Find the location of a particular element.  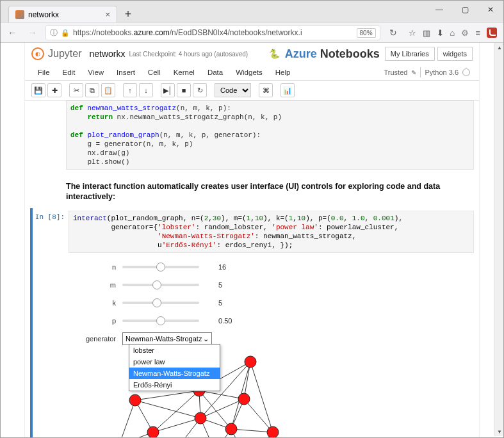

forward-button: → is located at coordinates (33, 33).